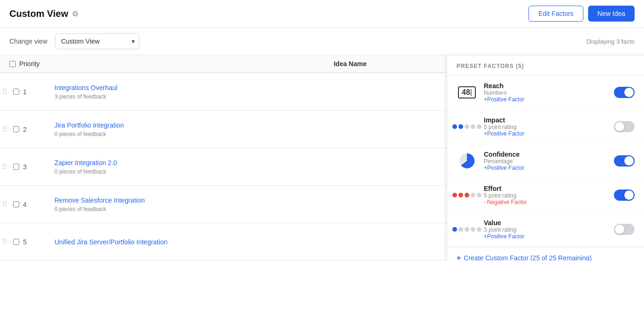  What do you see at coordinates (467, 92) in the screenshot?
I see `reach-icon: 48` at bounding box center [467, 92].